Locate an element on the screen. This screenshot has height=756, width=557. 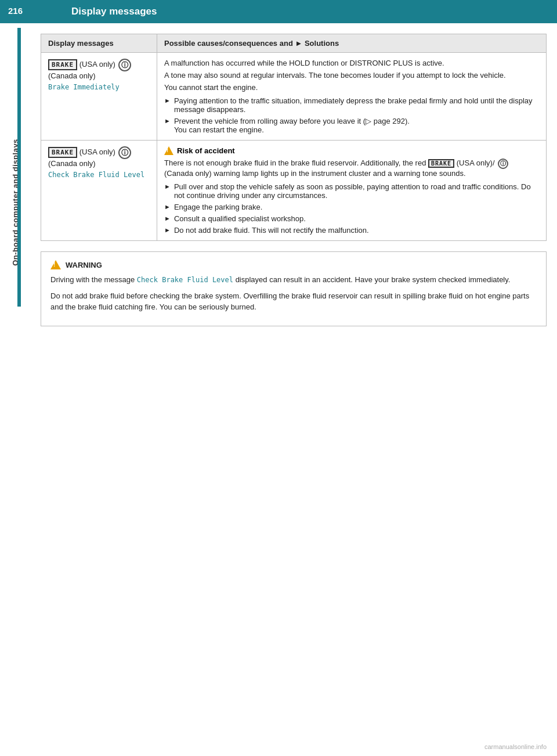
causes-col-1: A malfunction has occurred while the HOL… is located at coordinates (352, 96).